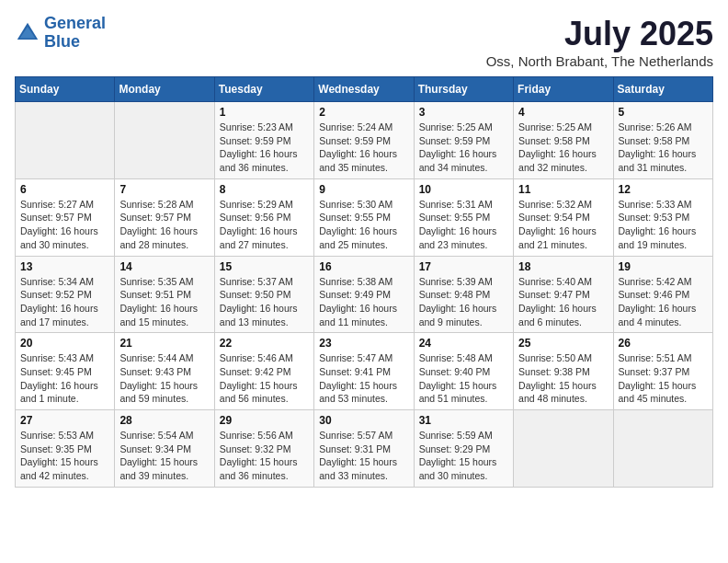 The width and height of the screenshot is (728, 563). Describe the element at coordinates (265, 420) in the screenshot. I see `day-number: 29` at that location.